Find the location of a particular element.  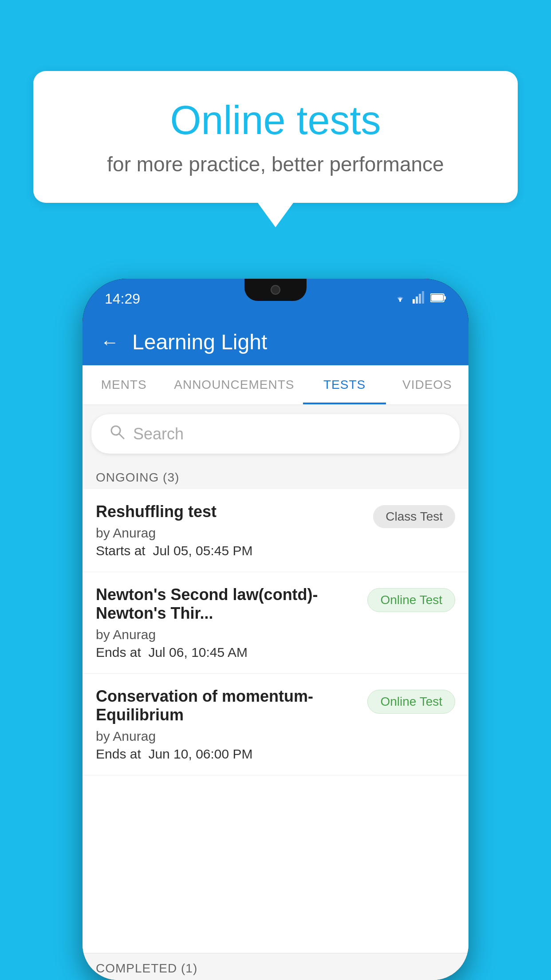

tab-tests: TESTS is located at coordinates (344, 385).